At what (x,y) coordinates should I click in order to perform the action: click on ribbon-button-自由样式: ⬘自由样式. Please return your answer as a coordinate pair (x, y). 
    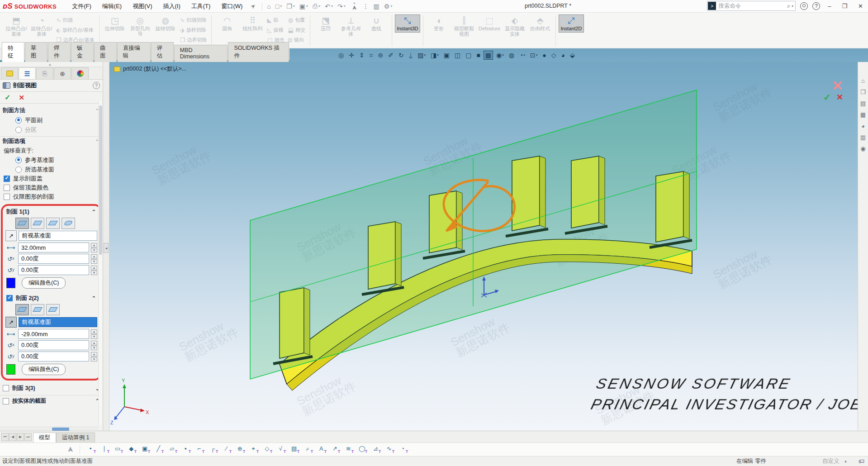
    Looking at the image, I should click on (540, 24).